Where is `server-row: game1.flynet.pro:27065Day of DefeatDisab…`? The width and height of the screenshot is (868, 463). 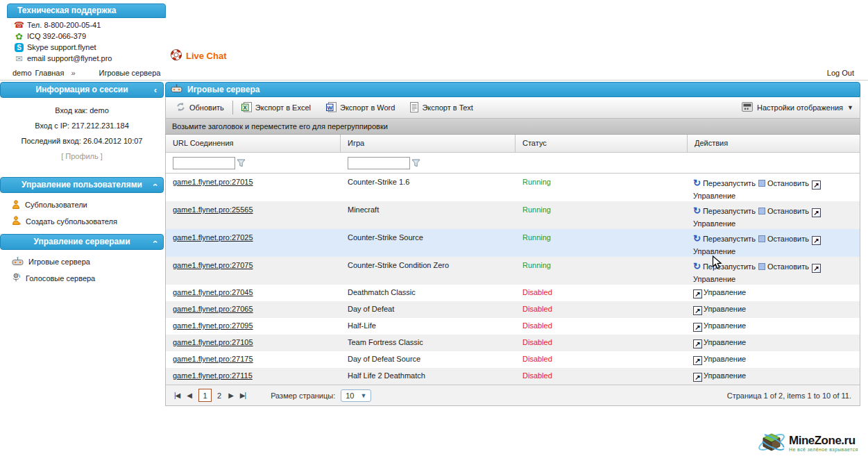
server-row: game1.flynet.pro:27065Day of DefeatDisab… is located at coordinates (513, 310).